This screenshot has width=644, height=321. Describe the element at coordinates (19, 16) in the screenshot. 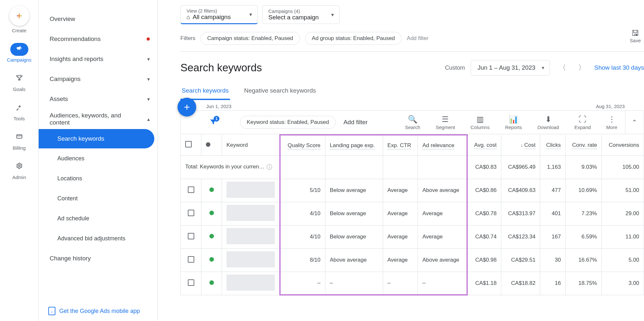

I see `create-button: +` at that location.